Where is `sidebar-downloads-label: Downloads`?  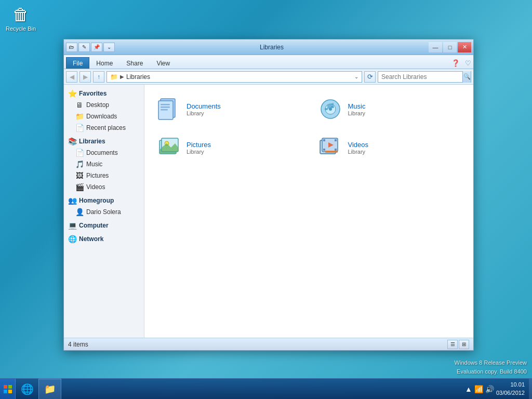 sidebar-downloads-label: Downloads is located at coordinates (102, 116).